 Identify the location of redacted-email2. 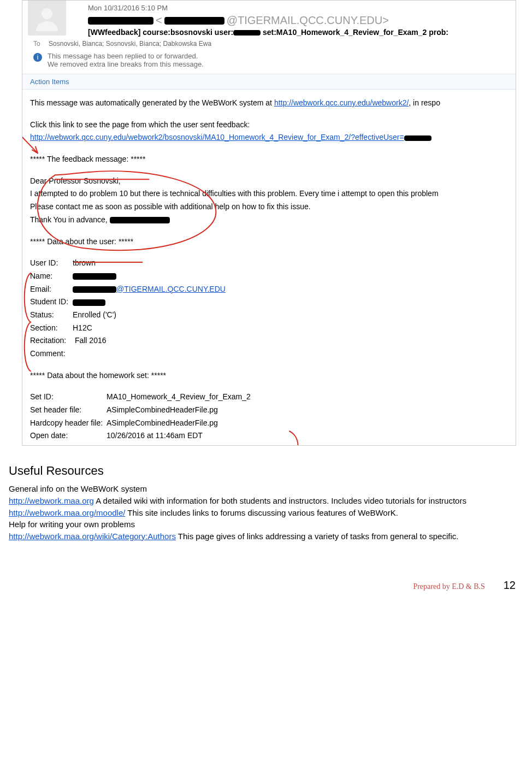
(94, 290).